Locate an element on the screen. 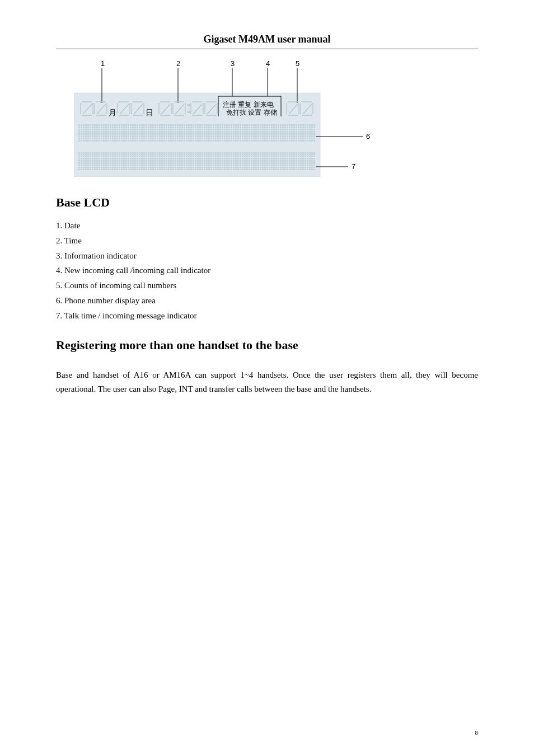 The height and width of the screenshot is (756, 534). callout-1: 1 is located at coordinates (103, 64).